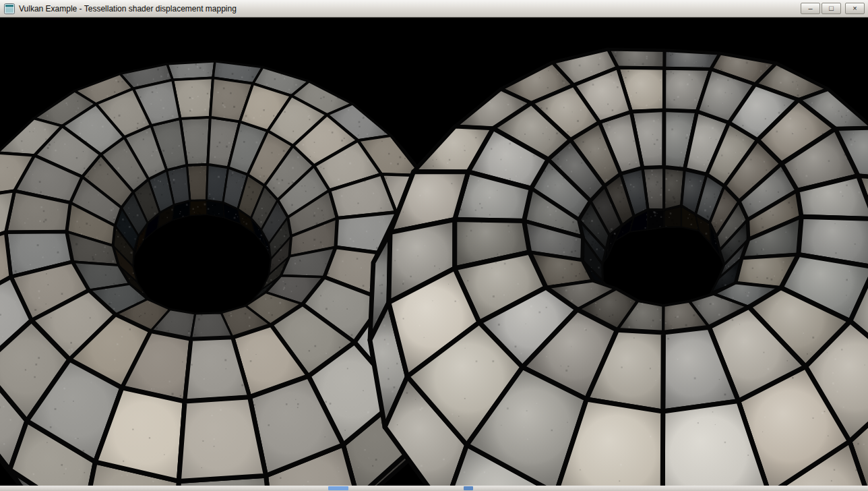 Image resolution: width=868 pixels, height=491 pixels. What do you see at coordinates (9, 9) in the screenshot?
I see `app-icon` at bounding box center [9, 9].